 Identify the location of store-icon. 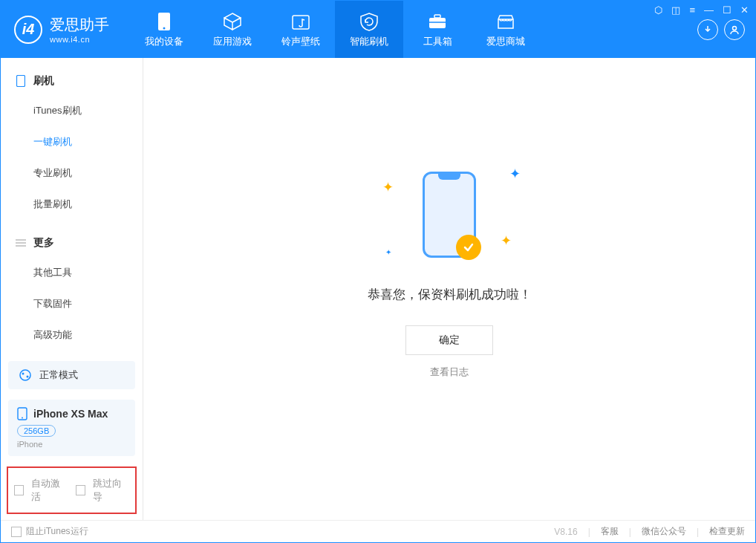
(506, 22).